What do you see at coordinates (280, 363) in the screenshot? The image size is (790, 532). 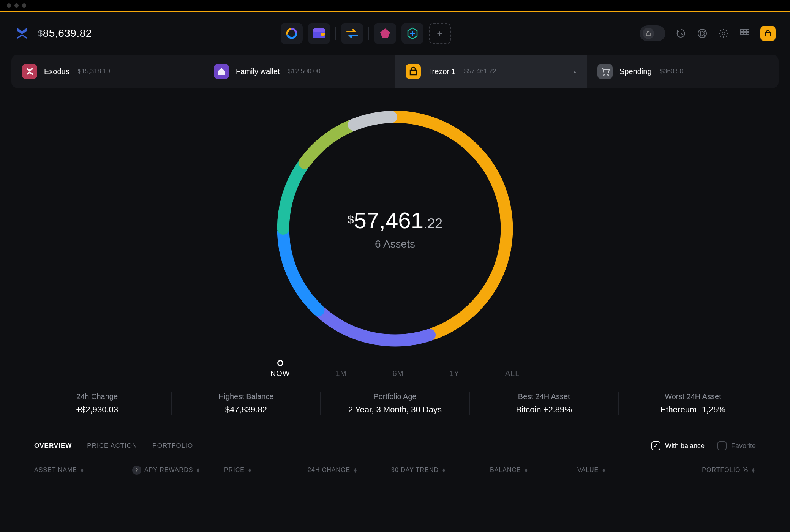 I see `active-dot-icon` at bounding box center [280, 363].